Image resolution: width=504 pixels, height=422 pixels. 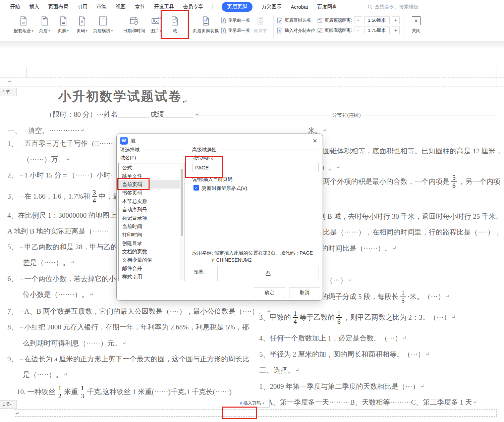 I want to click on blank-underline, so click(x=179, y=117).